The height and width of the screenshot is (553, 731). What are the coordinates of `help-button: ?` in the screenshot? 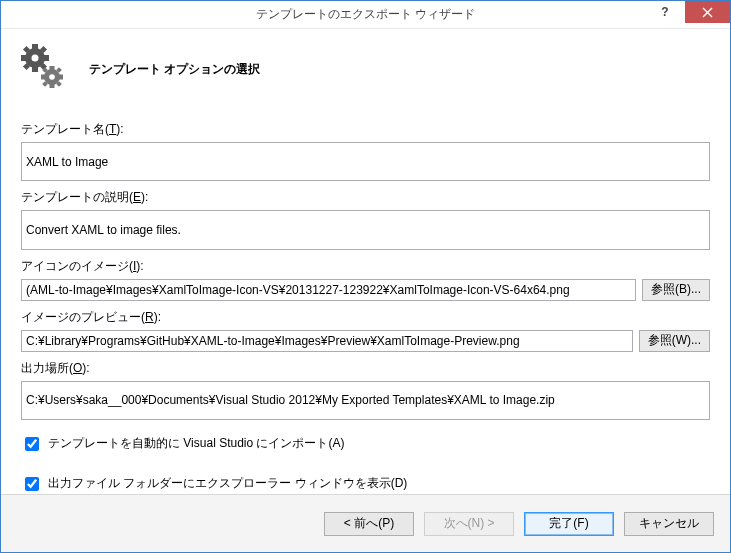 It's located at (665, 12).